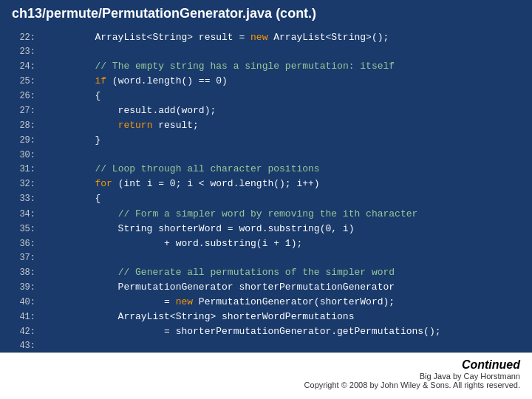  Describe the element at coordinates (266, 273) in the screenshot. I see `code-line: 38: // Generate all permutations of the …` at that location.